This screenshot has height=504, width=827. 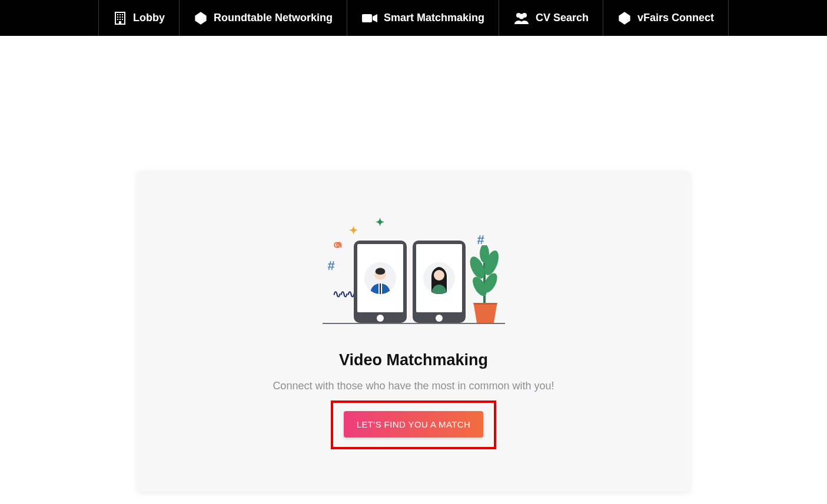 What do you see at coordinates (551, 18) in the screenshot?
I see `nav-item-cv-search: CV Search` at bounding box center [551, 18].